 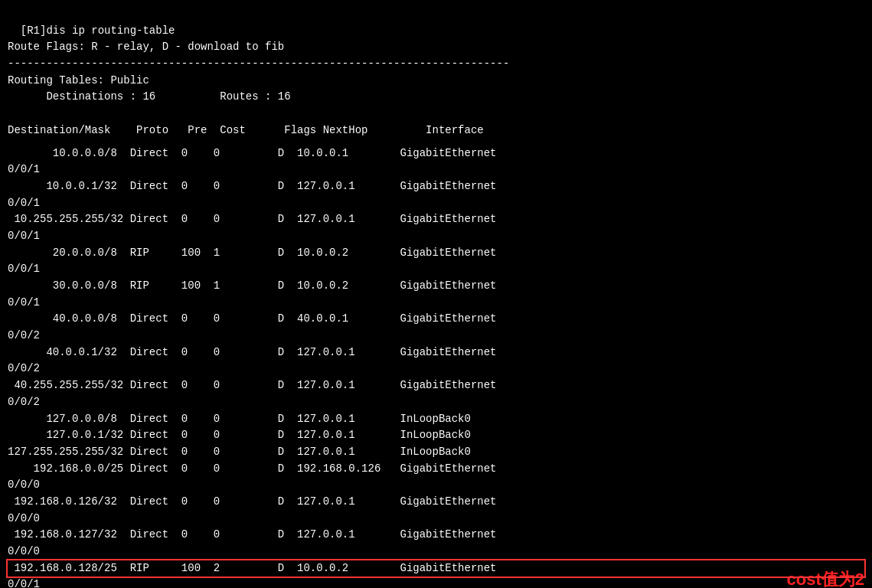 I want to click on flags-line: Route Flags: R - relay, D - download to …, so click(x=145, y=47).